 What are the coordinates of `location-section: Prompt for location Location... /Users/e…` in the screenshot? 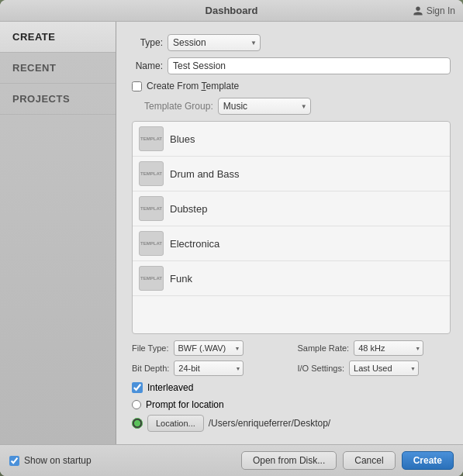 It's located at (290, 416).